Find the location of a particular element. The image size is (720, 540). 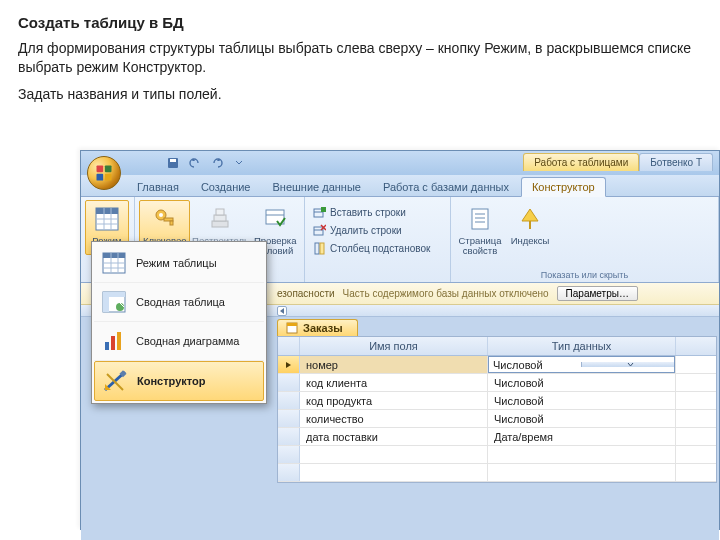

grid-row-empty is located at coordinates (497, 455).